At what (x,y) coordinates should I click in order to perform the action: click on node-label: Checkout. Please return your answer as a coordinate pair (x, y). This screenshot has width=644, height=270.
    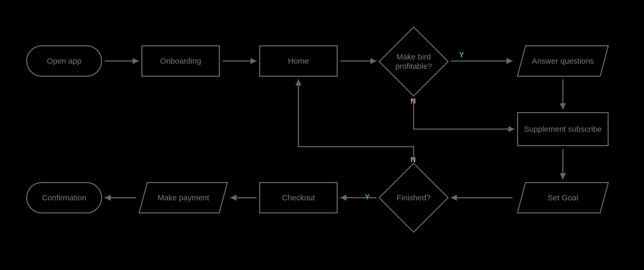
    Looking at the image, I should click on (298, 198).